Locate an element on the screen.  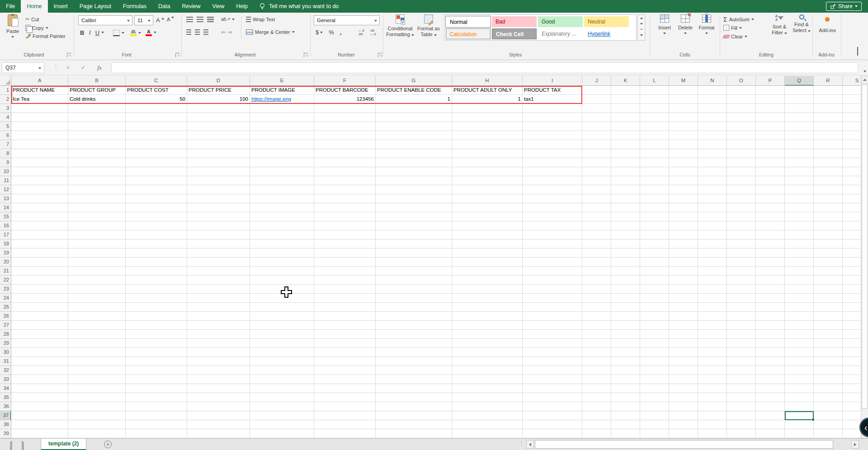
row-header-2: 2 is located at coordinates (5, 99).